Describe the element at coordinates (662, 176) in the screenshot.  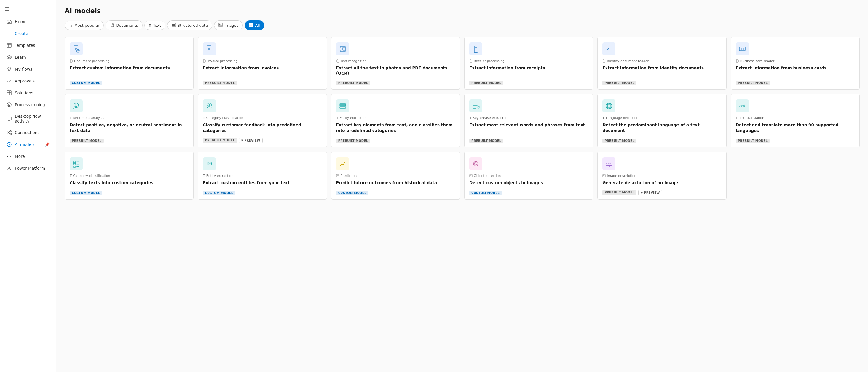
I see `card-category: Image description` at that location.